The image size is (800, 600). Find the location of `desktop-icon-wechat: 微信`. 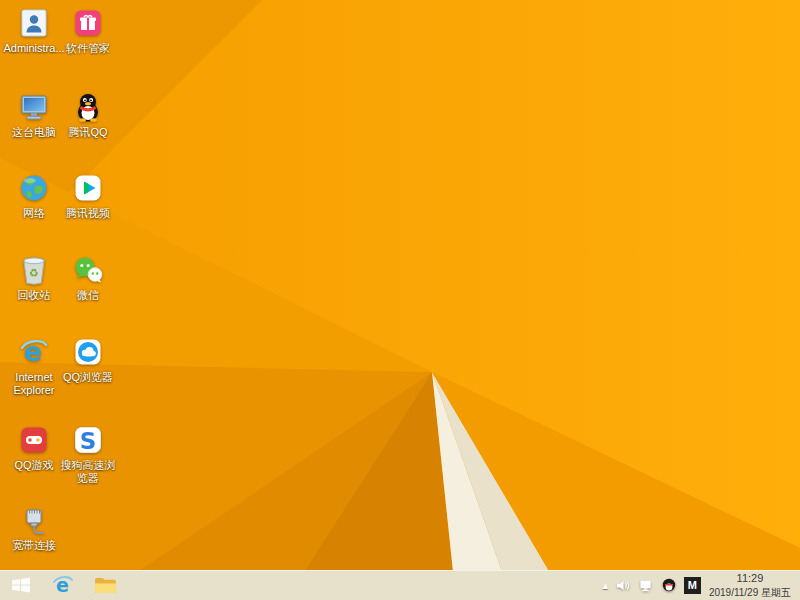

desktop-icon-wechat: 微信 is located at coordinates (88, 278).